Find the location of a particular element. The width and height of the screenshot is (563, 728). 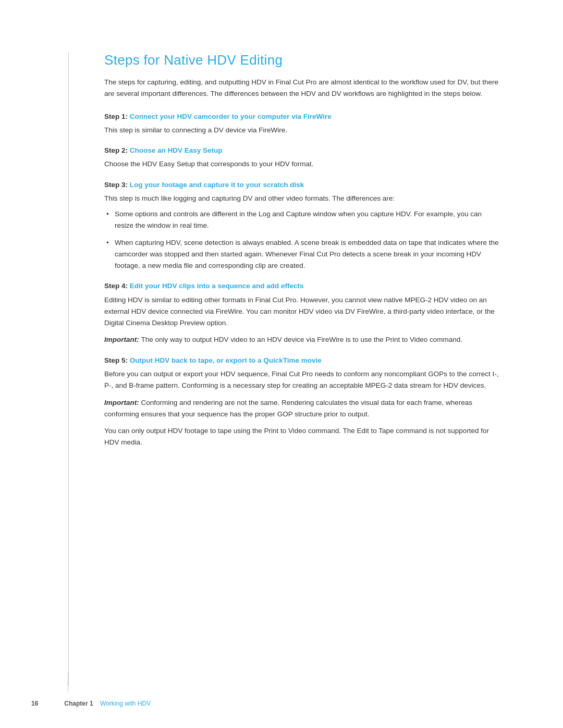

step-4-body: Editing HDV is similar to editing other … is located at coordinates (302, 312).